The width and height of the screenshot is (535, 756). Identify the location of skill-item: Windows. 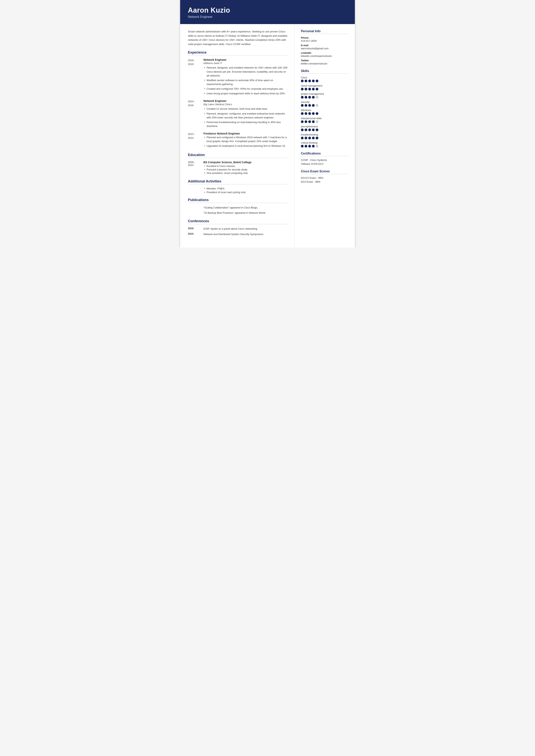
(325, 112).